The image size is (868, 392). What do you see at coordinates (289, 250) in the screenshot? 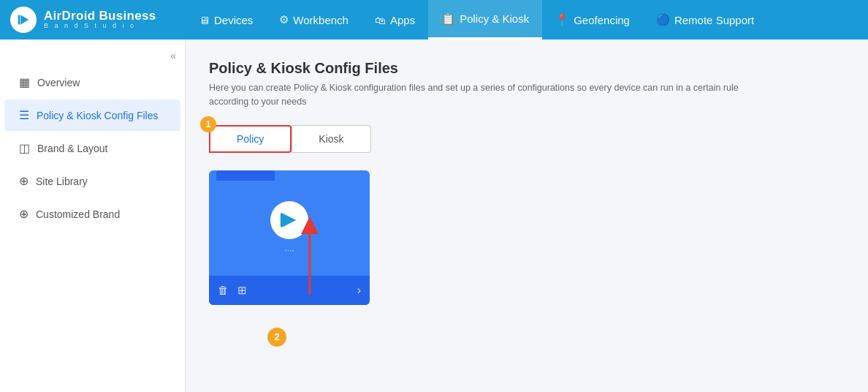
I see `card-name: ····` at bounding box center [289, 250].